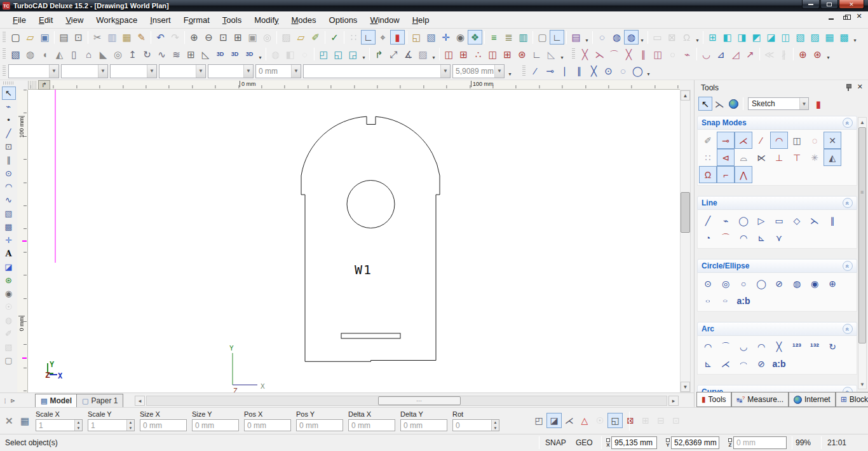 The width and height of the screenshot is (868, 451). I want to click on snap-face-icon: ⌓, so click(743, 158).